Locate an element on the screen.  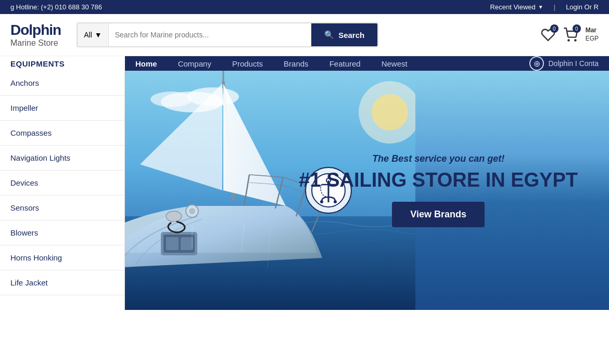
header-icons: 0 0 Mar EGP is located at coordinates (569, 34).